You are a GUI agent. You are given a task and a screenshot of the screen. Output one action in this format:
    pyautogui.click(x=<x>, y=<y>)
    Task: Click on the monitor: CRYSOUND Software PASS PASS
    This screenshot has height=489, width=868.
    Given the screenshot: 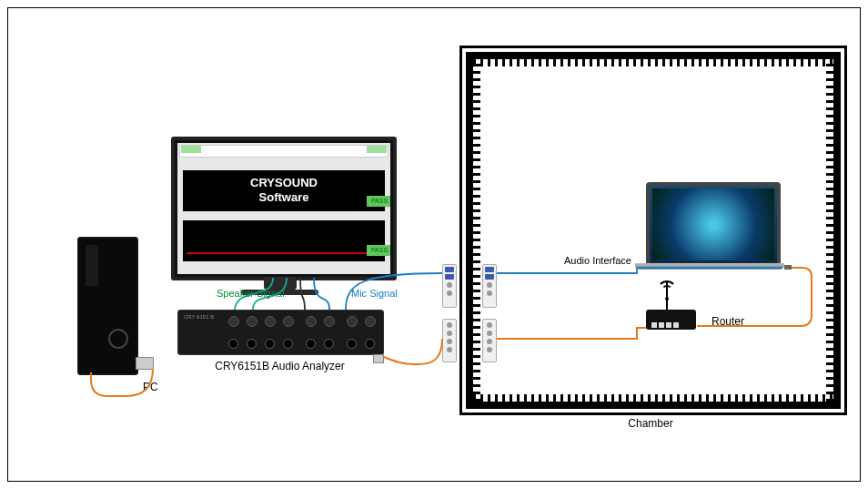 What is the action you would take?
    pyautogui.click(x=284, y=209)
    